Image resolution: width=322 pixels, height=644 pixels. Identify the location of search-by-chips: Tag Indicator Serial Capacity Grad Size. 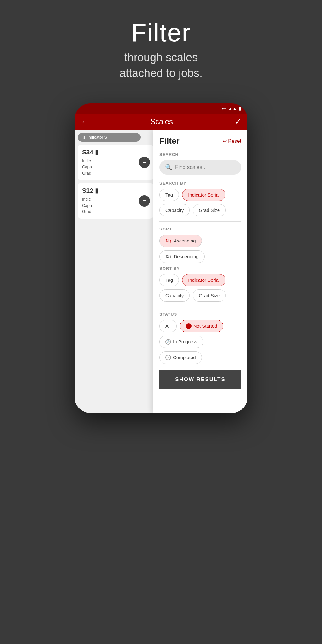
(200, 203).